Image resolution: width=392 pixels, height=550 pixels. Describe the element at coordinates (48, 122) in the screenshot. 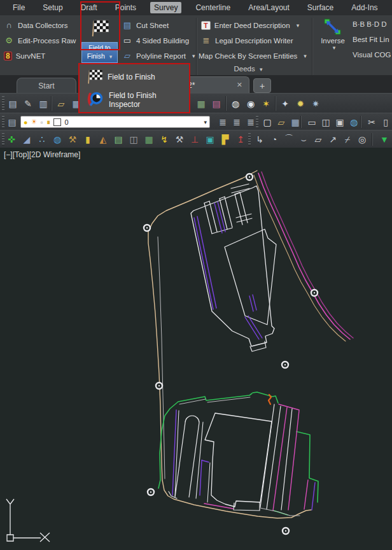

I see `layer-unlock-icon: ∎` at that location.